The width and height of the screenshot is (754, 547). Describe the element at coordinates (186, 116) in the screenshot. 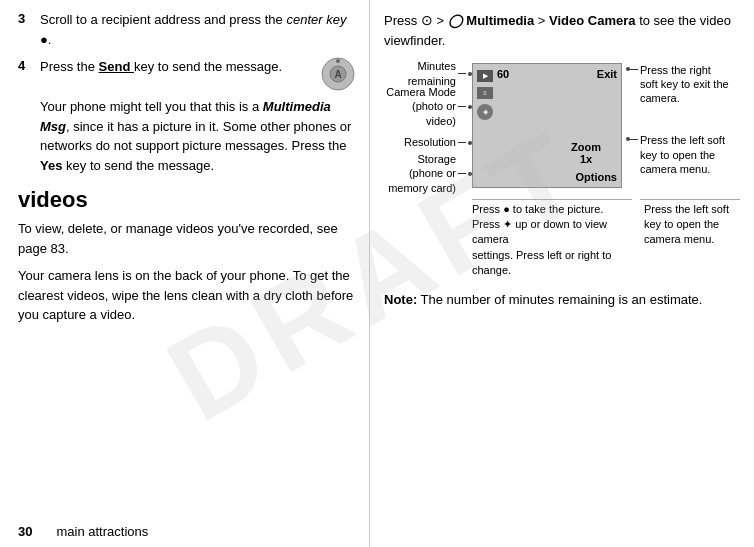

I see `step-4: 4 Press the Send key to send the message…` at that location.